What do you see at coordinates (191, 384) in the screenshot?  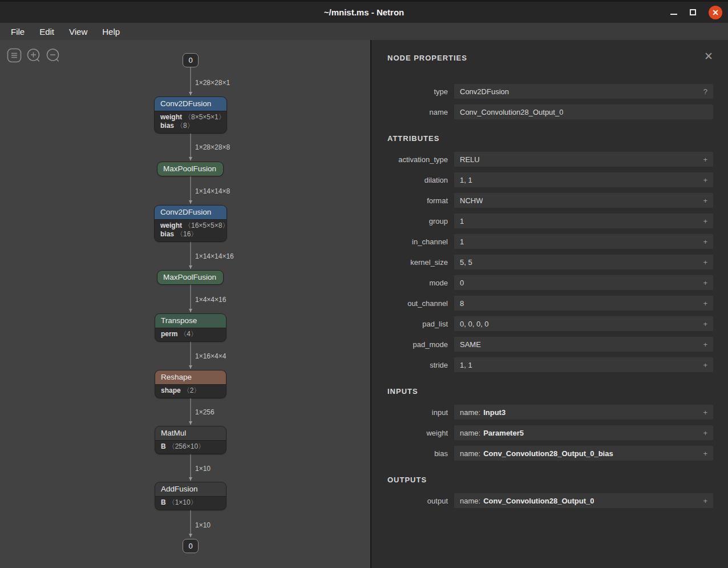 I see `graph-node-reshape: Reshape shape〈2〉` at bounding box center [191, 384].